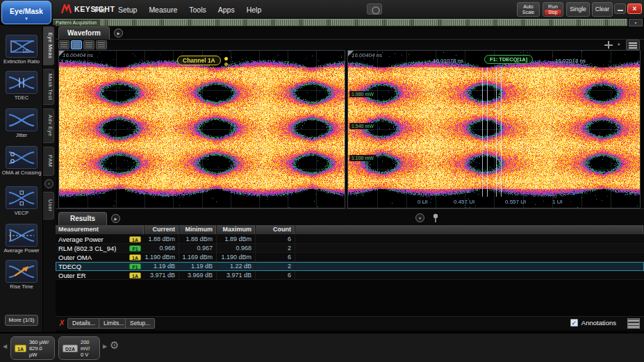  Describe the element at coordinates (22, 214) in the screenshot. I see `sidebar-item-label: VECP` at that location.